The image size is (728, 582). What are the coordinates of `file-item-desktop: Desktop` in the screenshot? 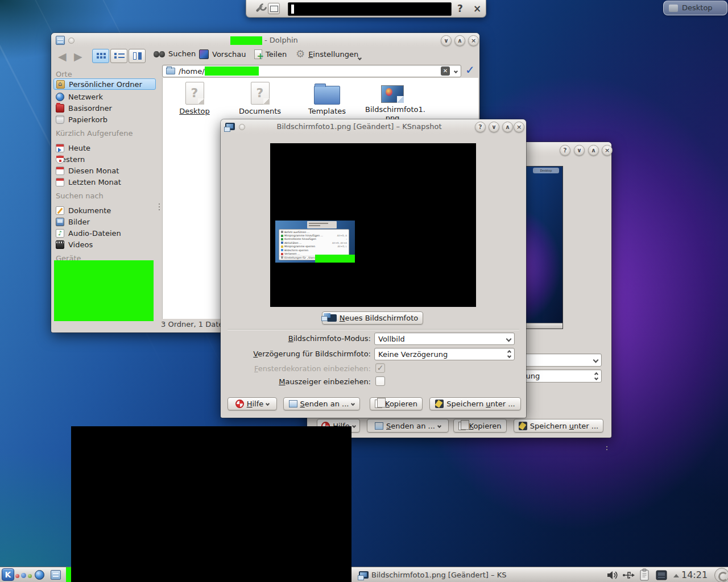 It's located at (195, 99).